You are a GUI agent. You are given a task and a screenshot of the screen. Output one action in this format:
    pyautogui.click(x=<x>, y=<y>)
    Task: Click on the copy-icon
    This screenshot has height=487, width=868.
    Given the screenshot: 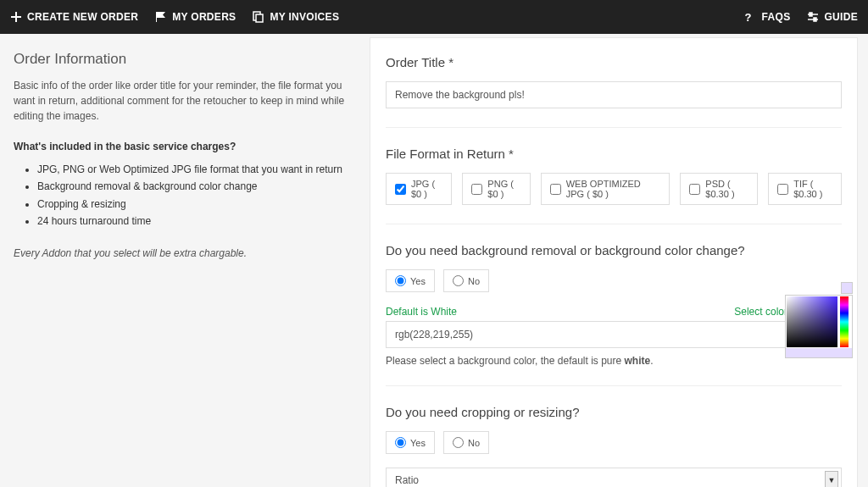 What is the action you would take?
    pyautogui.click(x=259, y=17)
    